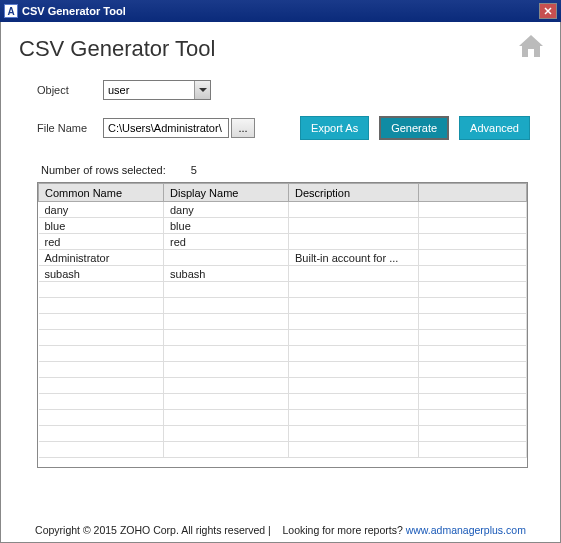 Image resolution: width=561 pixels, height=543 pixels. Describe the element at coordinates (102, 258) in the screenshot. I see `table-cell: Administrator` at that location.